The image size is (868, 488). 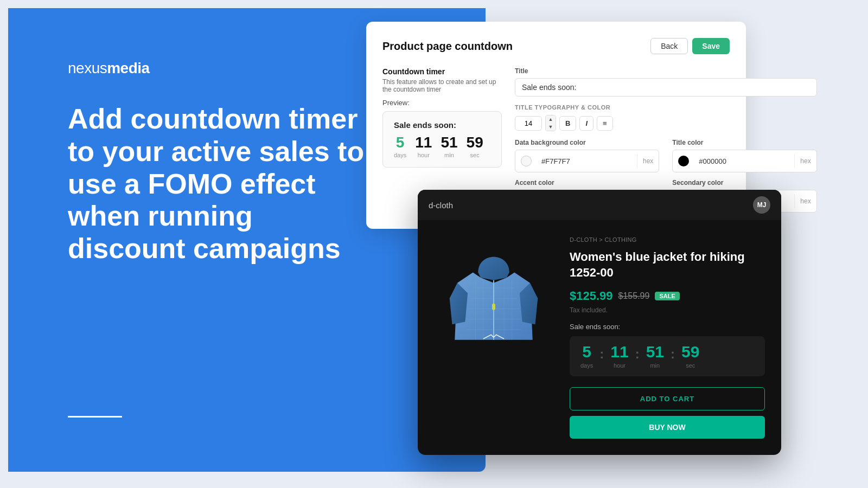 What do you see at coordinates (448, 47) in the screenshot?
I see `admin-panel-title: Product page countdown` at bounding box center [448, 47].